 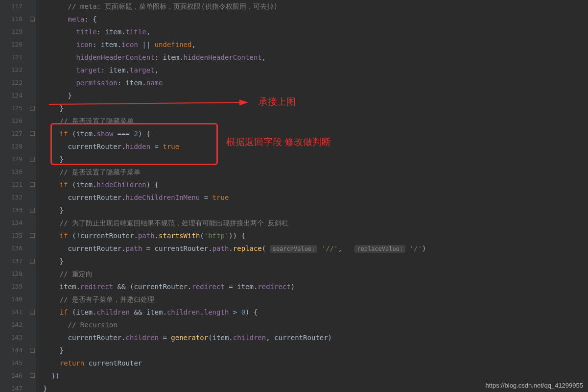 I want to click on code-line: // 为了防止出现后端返回结果不规范，处理有可能出现拼接出两个 反斜杠, so click(x=315, y=223).